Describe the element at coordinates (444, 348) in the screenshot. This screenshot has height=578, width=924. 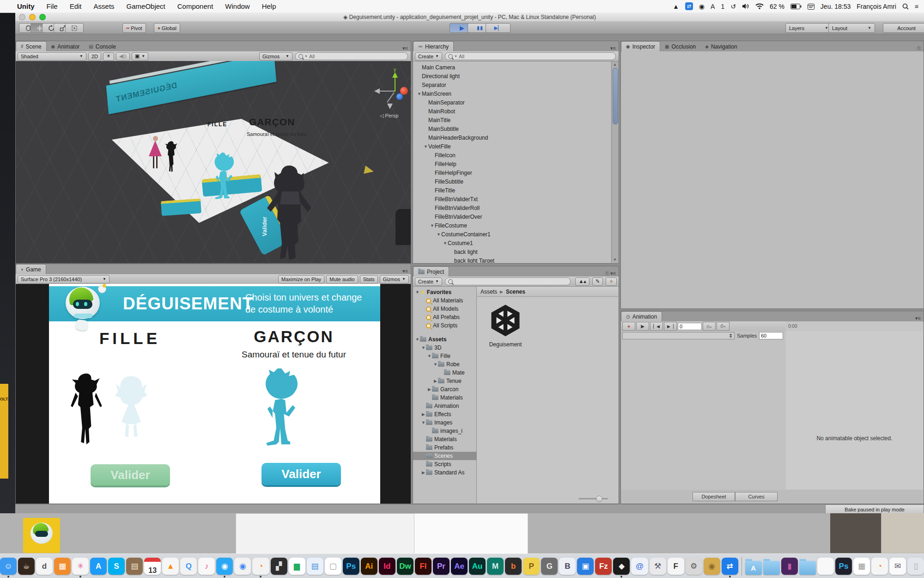
I see `project-tree-item-3d: ▼3D` at that location.